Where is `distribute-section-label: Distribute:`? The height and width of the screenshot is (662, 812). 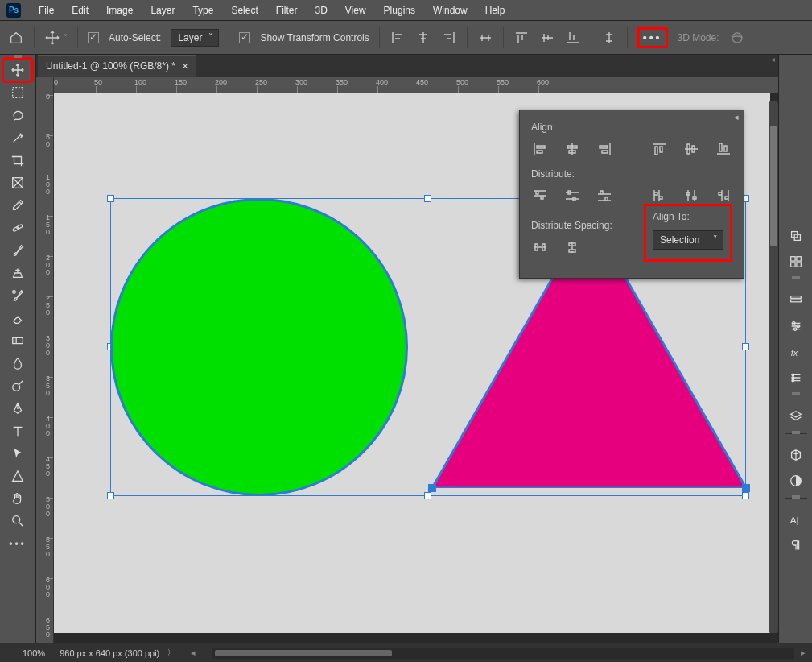
distribute-section-label: Distribute: is located at coordinates (632, 174).